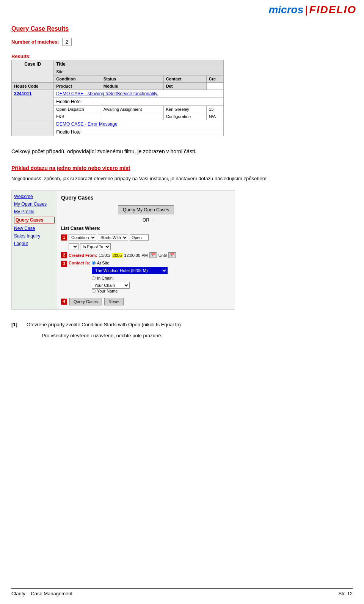 This screenshot has width=364, height=604. What do you see at coordinates (94, 263) in the screenshot?
I see `radio-at-site` at bounding box center [94, 263].